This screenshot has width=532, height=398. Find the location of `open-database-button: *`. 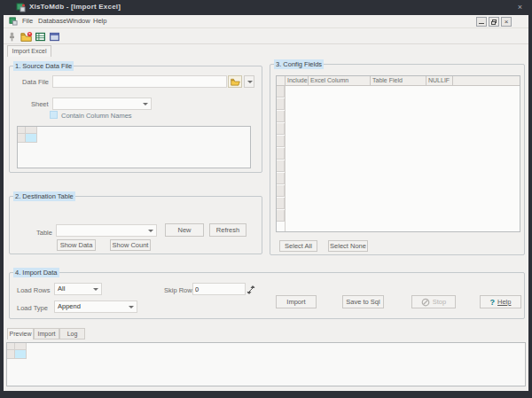

open-database-button: * is located at coordinates (27, 37).